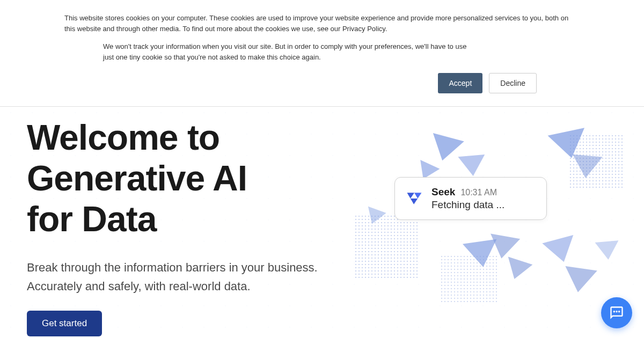 This screenshot has width=644, height=338. What do you see at coordinates (513, 83) in the screenshot?
I see `decline-button: Decline` at bounding box center [513, 83].